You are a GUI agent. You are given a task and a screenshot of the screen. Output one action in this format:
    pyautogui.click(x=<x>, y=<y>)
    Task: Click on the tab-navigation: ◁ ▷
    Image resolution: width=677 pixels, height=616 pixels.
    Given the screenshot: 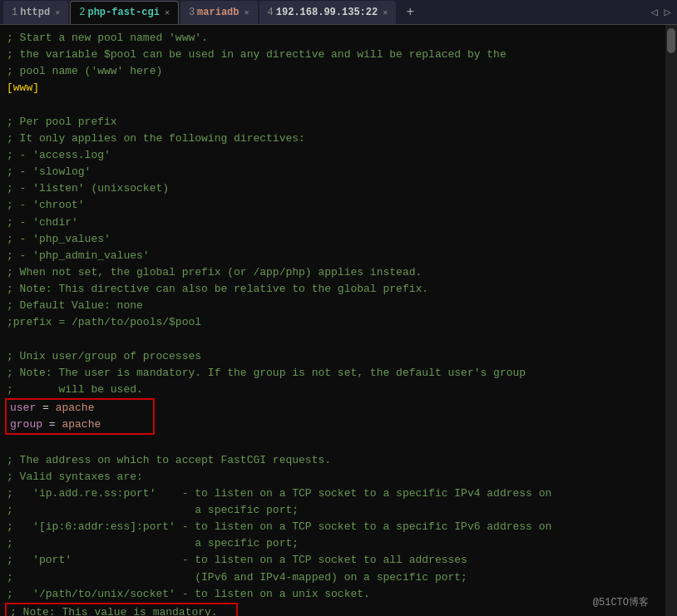 What is the action you would take?
    pyautogui.click(x=660, y=12)
    